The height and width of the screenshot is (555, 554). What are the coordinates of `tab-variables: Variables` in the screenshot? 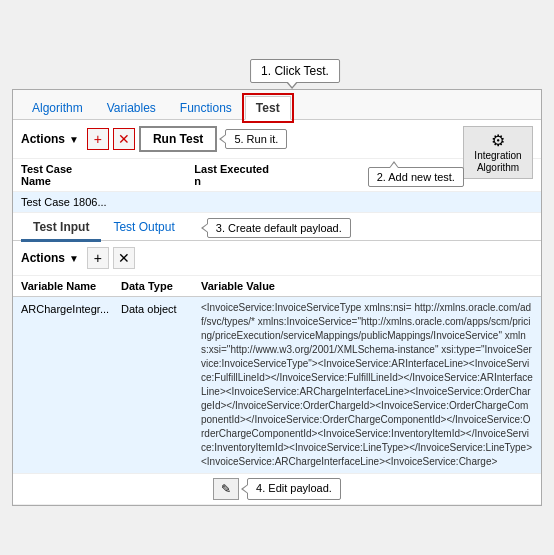 It's located at (132, 108).